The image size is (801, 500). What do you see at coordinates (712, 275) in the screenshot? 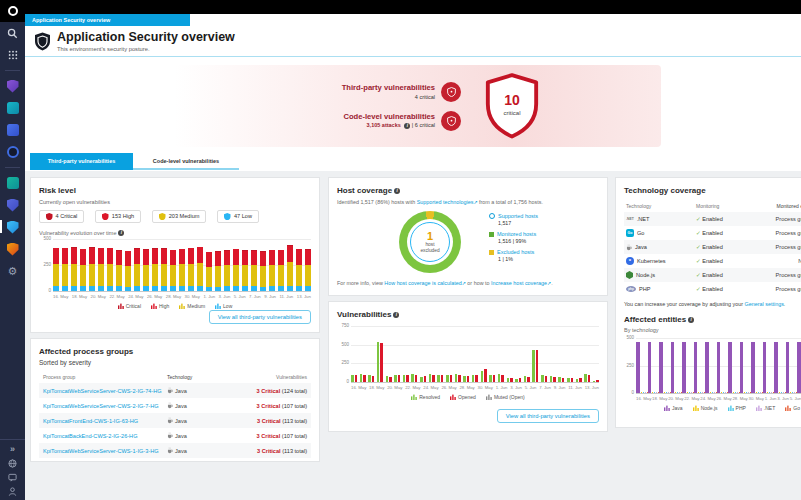
I see `technology-row: Node.js✓ EnabledProcess groups:` at bounding box center [712, 275].